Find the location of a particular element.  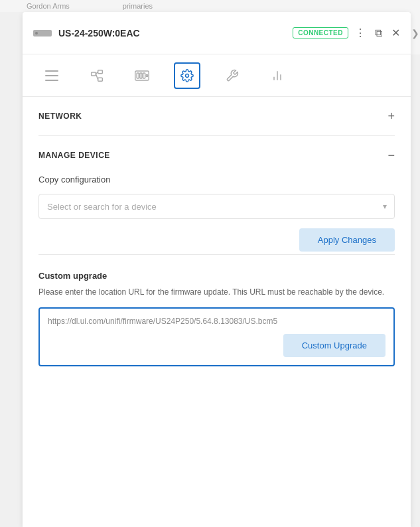

tab-list is located at coordinates (52, 76).